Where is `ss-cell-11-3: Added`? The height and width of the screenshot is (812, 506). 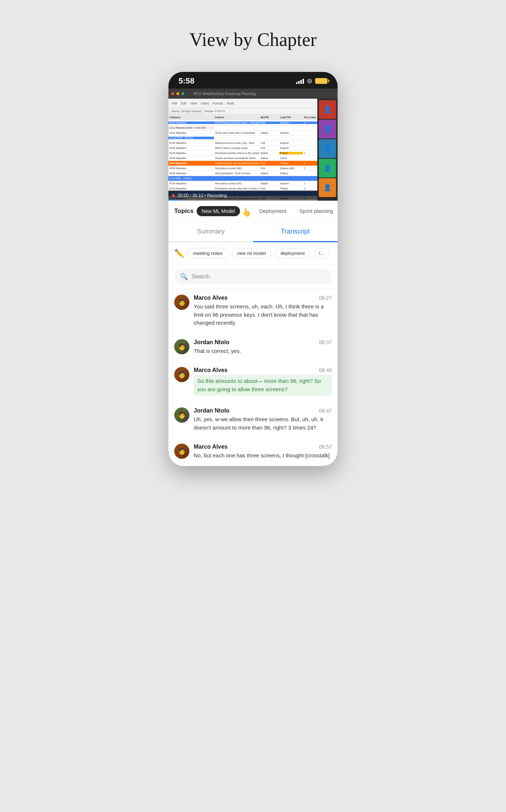 ss-cell-11-3: Added is located at coordinates (269, 174).